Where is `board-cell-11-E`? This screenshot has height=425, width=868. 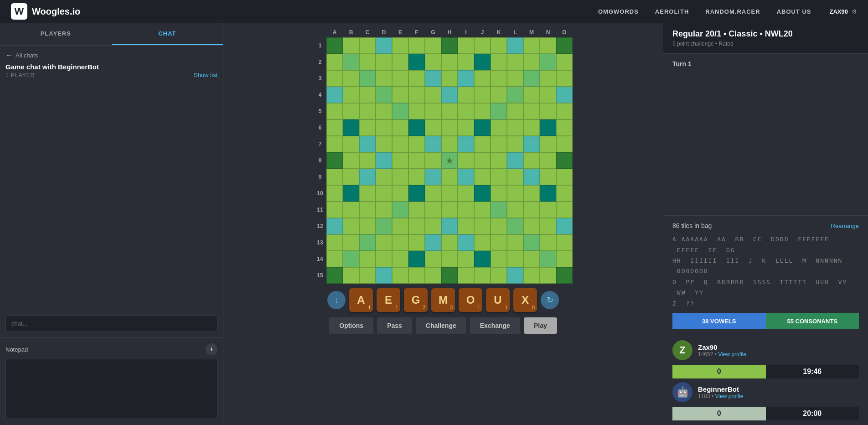
board-cell-11-E is located at coordinates (400, 210).